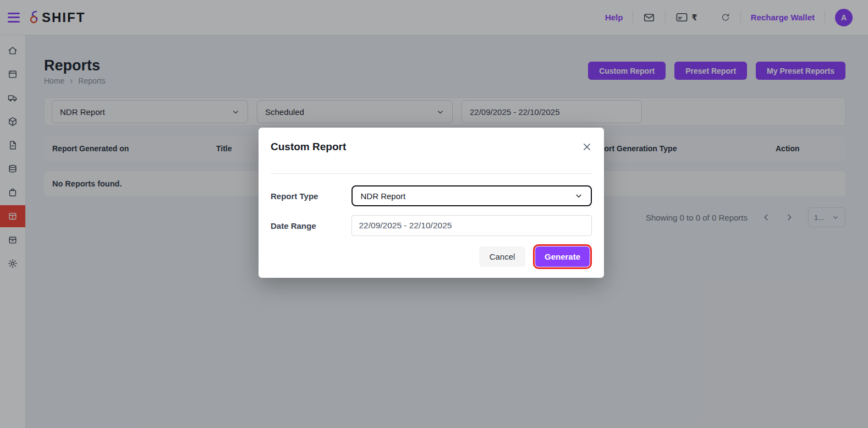 Image resolution: width=868 pixels, height=428 pixels. I want to click on chevron-down-icon, so click(579, 196).